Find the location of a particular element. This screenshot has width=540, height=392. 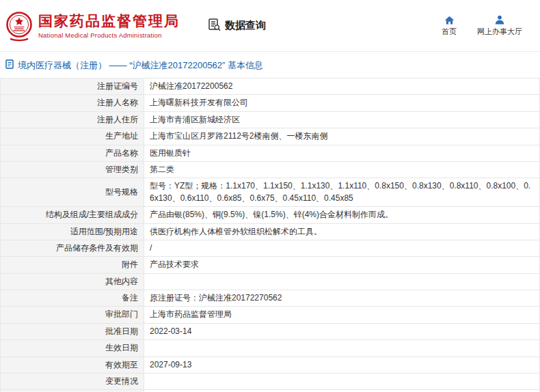

row-value: 供医疗机构作人体椎管外软组织松解术的工具。 is located at coordinates (342, 232).